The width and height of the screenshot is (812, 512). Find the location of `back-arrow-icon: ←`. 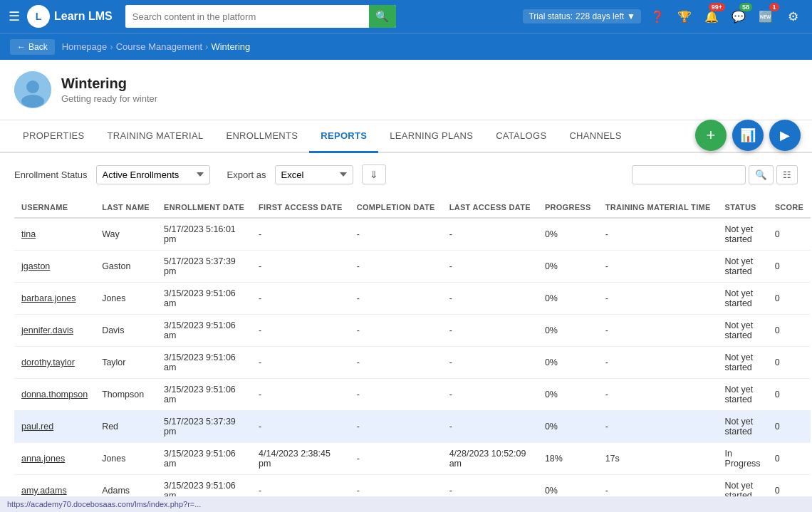

back-arrow-icon: ← is located at coordinates (21, 47).